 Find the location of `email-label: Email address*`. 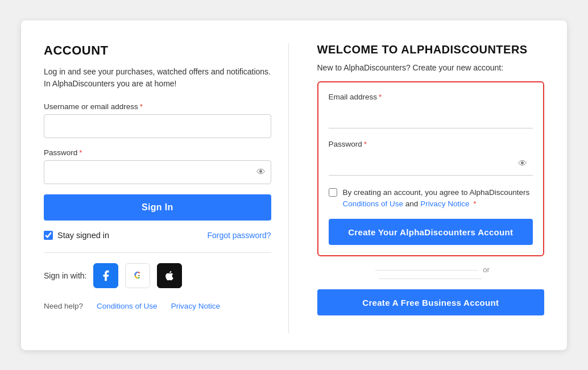

email-label: Email address* is located at coordinates (431, 97).